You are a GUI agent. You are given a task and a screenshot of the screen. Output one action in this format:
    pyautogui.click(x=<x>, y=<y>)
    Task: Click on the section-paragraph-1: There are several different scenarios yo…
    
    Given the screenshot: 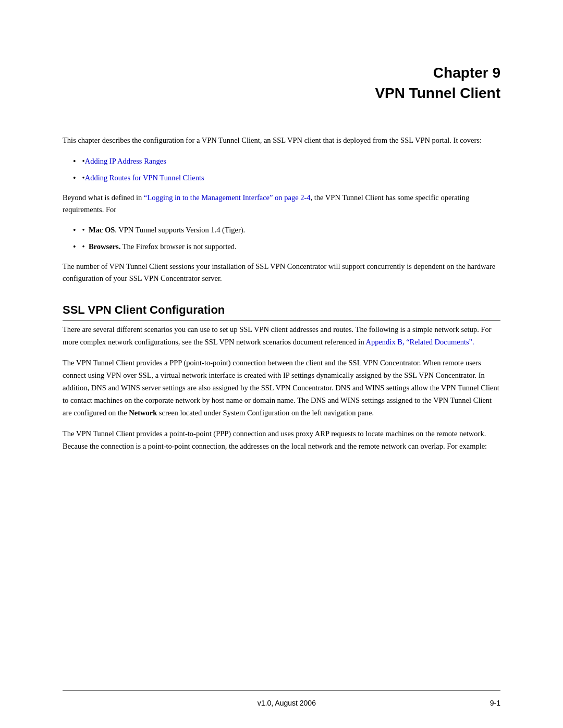 What is the action you would take?
    pyautogui.click(x=282, y=336)
    